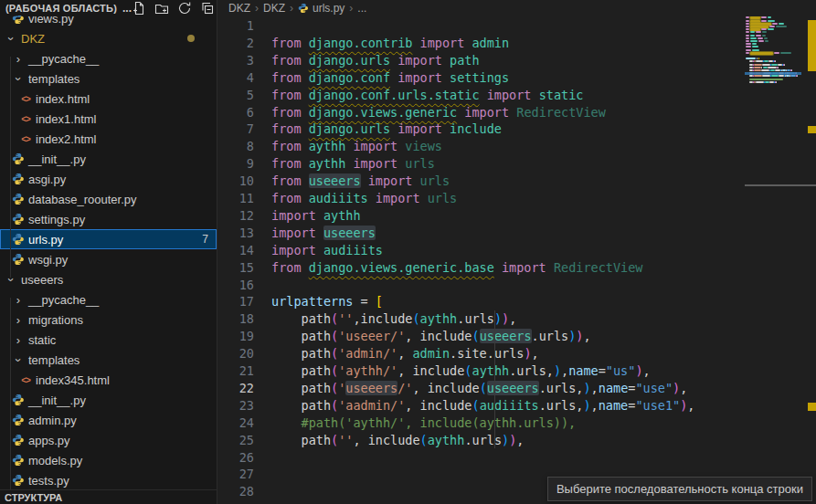 Image resolution: width=816 pixels, height=504 pixels. What do you see at coordinates (108, 199) in the screenshot?
I see `tree-item-database-roouter-py: database_roouter.py` at bounding box center [108, 199].